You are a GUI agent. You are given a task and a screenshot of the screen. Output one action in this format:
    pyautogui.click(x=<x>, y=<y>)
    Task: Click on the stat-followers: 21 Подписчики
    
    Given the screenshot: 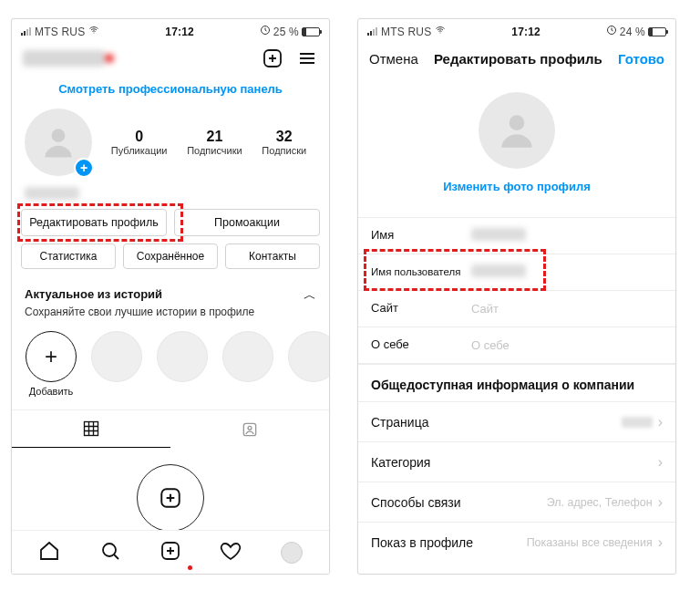 What is the action you would take?
    pyautogui.click(x=215, y=142)
    